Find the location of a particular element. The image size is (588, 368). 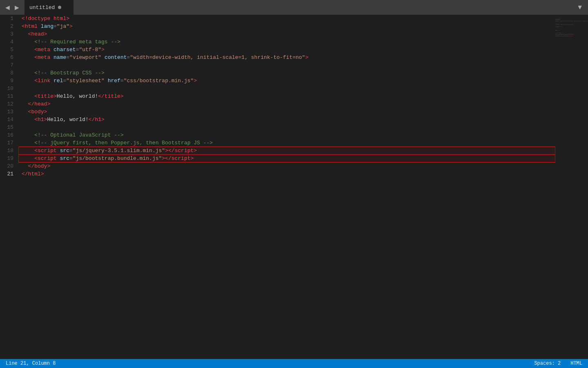

status-left: Line 21, Column 8 is located at coordinates (31, 364).